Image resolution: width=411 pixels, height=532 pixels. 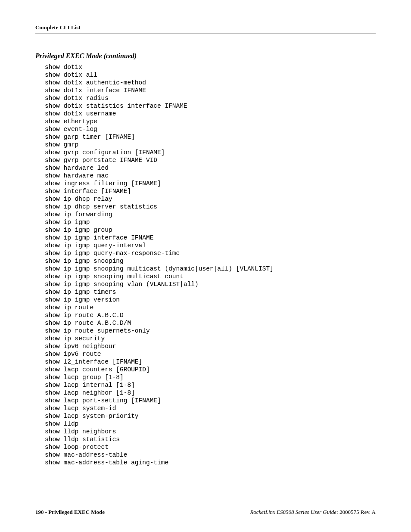 What do you see at coordinates (313, 512) in the screenshot?
I see `footer-right: RocketLinx ES8508 Series User Guide: 200…` at bounding box center [313, 512].